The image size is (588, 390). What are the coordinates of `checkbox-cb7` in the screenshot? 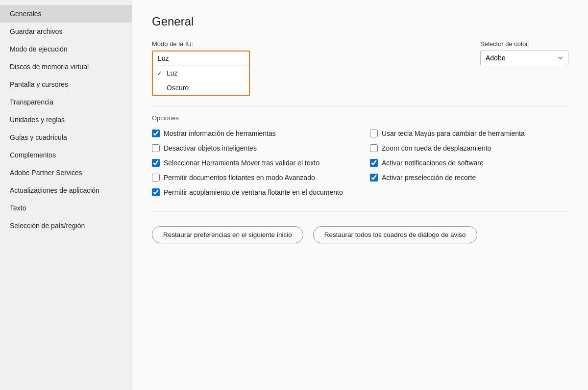 It's located at (374, 148).